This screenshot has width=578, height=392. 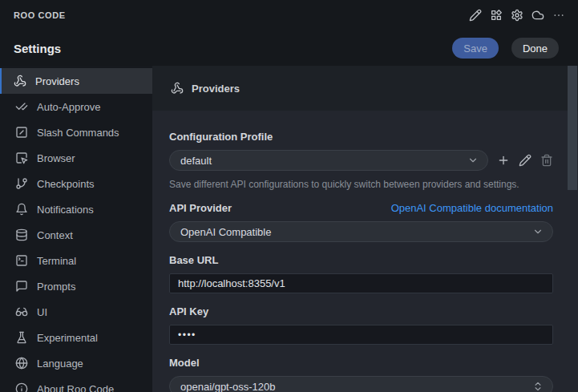 What do you see at coordinates (56, 261) in the screenshot?
I see `sidebar-item-label: Terminal` at bounding box center [56, 261].